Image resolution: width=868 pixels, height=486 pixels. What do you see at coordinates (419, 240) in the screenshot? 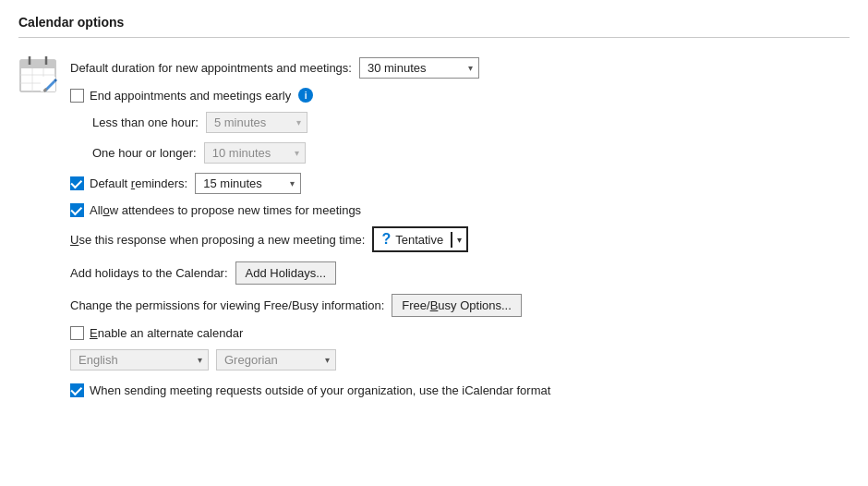
I see `tentative-label: Tentative` at bounding box center [419, 240].